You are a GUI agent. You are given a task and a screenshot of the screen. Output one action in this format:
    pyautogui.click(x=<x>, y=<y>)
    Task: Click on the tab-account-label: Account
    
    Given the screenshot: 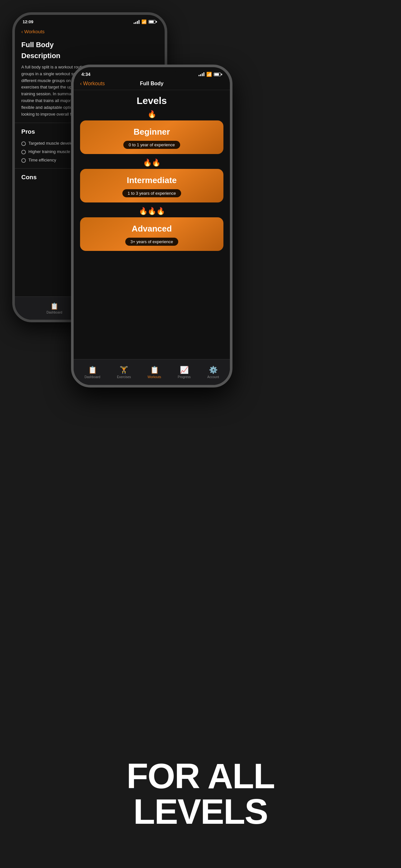 What is the action you would take?
    pyautogui.click(x=213, y=377)
    